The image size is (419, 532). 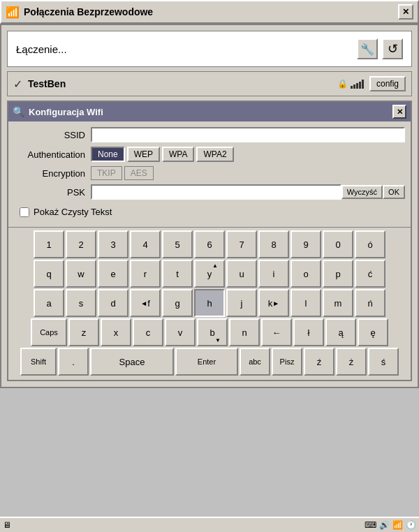 What do you see at coordinates (116, 332) in the screenshot?
I see `key-x: x` at bounding box center [116, 332].